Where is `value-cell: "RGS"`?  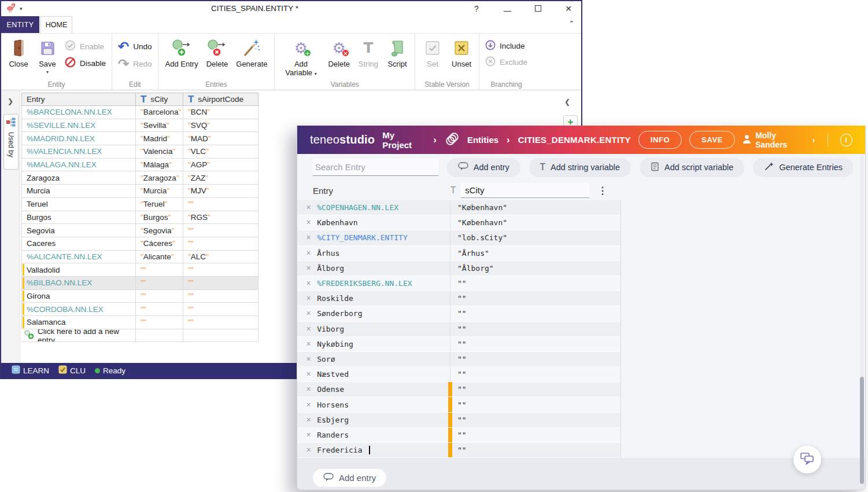
value-cell: "RGS" is located at coordinates (221, 218).